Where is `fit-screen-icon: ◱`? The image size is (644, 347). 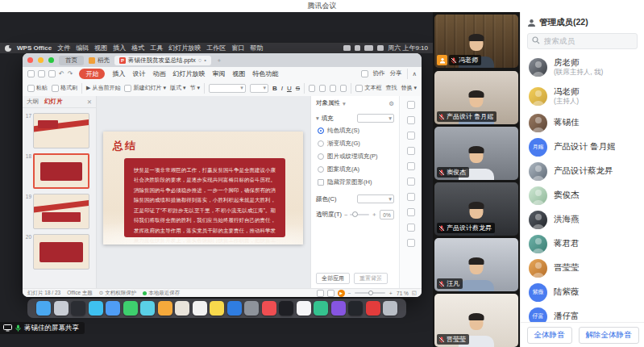
fit-screen-icon: ◱ is located at coordinates (414, 293).